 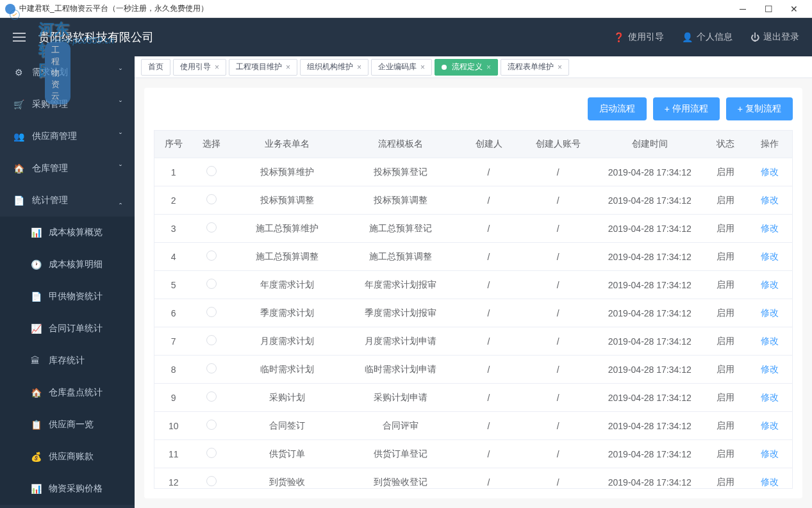 What do you see at coordinates (638, 37) in the screenshot?
I see `guide-action: ❓ 使用引导` at bounding box center [638, 37].